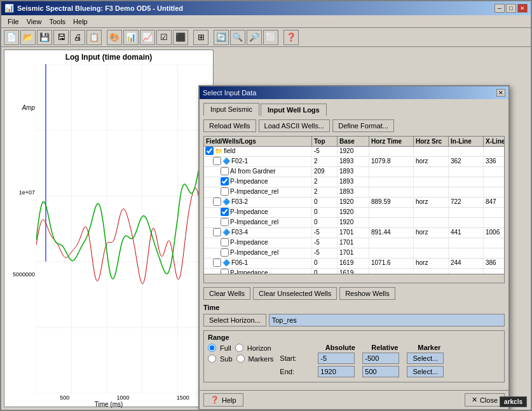 The height and width of the screenshot is (411, 532). Describe the element at coordinates (474, 400) in the screenshot. I see `close-icon: ✕` at that location.